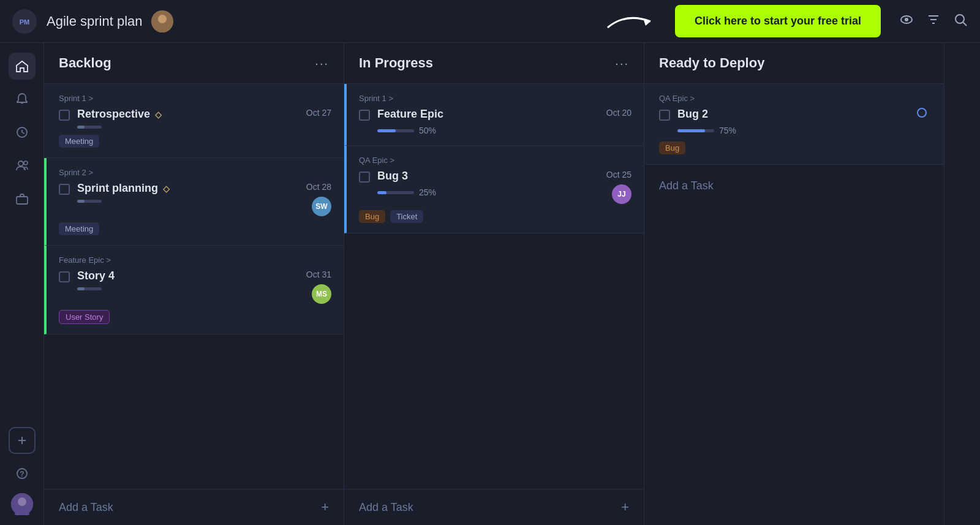  Describe the element at coordinates (494, 64) in the screenshot. I see `column-header-in-progress: In Progress ···` at that location.